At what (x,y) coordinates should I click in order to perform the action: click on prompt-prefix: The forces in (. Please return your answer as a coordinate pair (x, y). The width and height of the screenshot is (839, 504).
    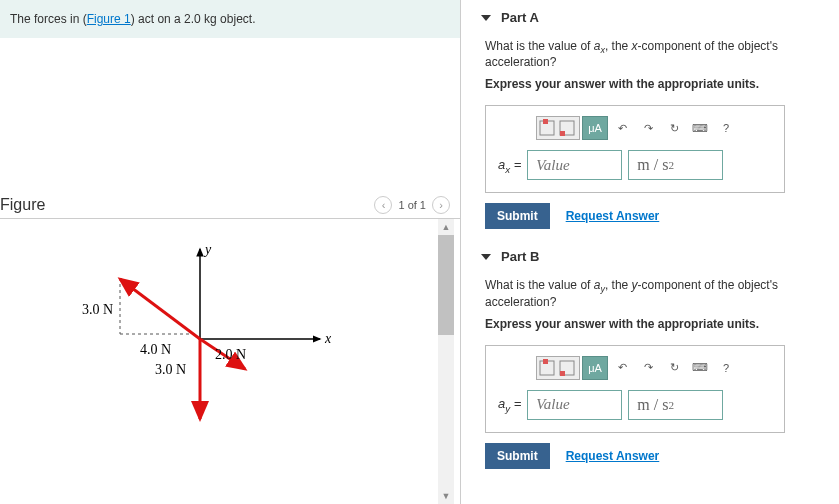
    Looking at the image, I should click on (48, 19).